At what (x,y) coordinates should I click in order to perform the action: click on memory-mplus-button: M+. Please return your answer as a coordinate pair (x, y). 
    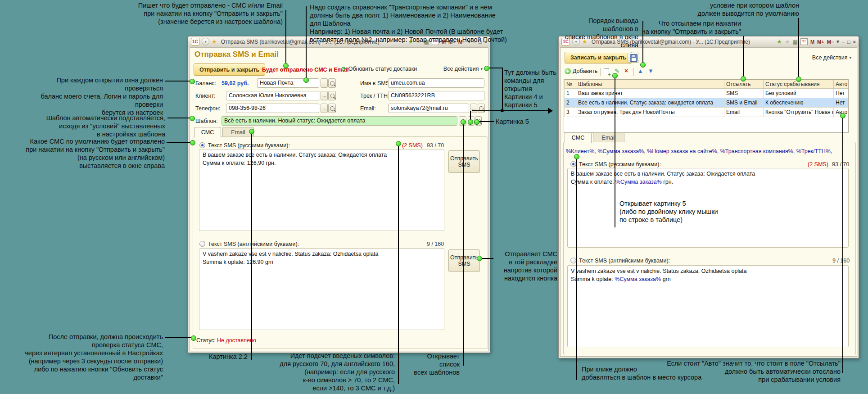
    Looking at the image, I should click on (821, 42).